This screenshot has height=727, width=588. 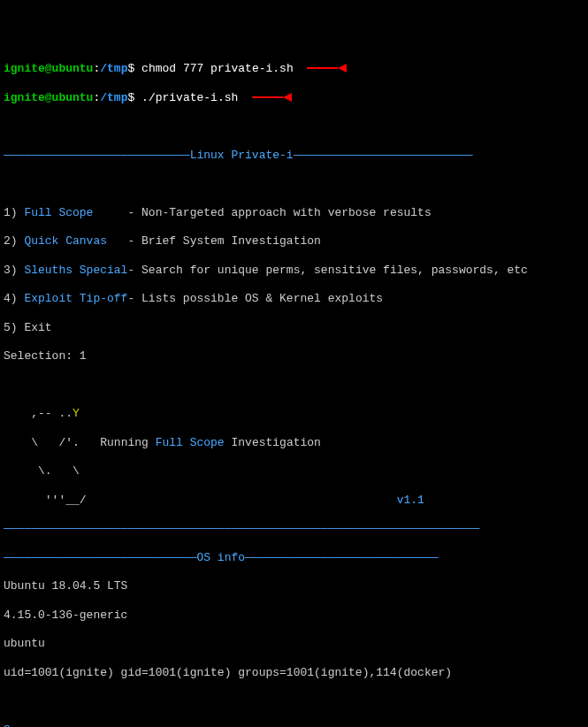 What do you see at coordinates (294, 356) in the screenshot?
I see `selection-input: Selection: 1` at bounding box center [294, 356].